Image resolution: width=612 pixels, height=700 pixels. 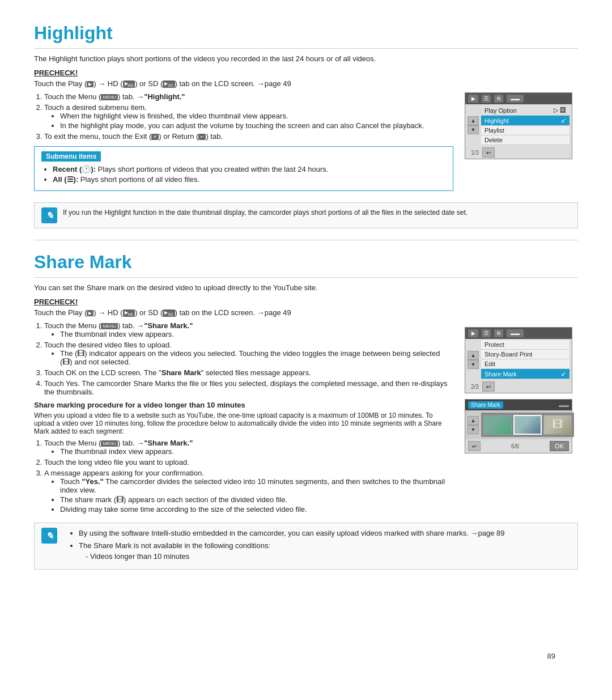 What do you see at coordinates (518, 360) in the screenshot?
I see `share-mark-menu-widget: ▶ ☰ ⚙ ▬▬ ▲ ▼ Protect` at bounding box center [518, 360].